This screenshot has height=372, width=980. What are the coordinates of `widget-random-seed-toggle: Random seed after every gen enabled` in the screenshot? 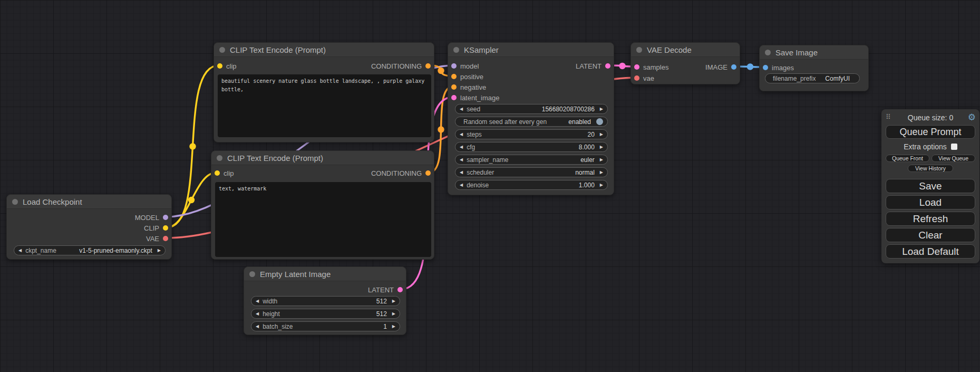 It's located at (531, 121).